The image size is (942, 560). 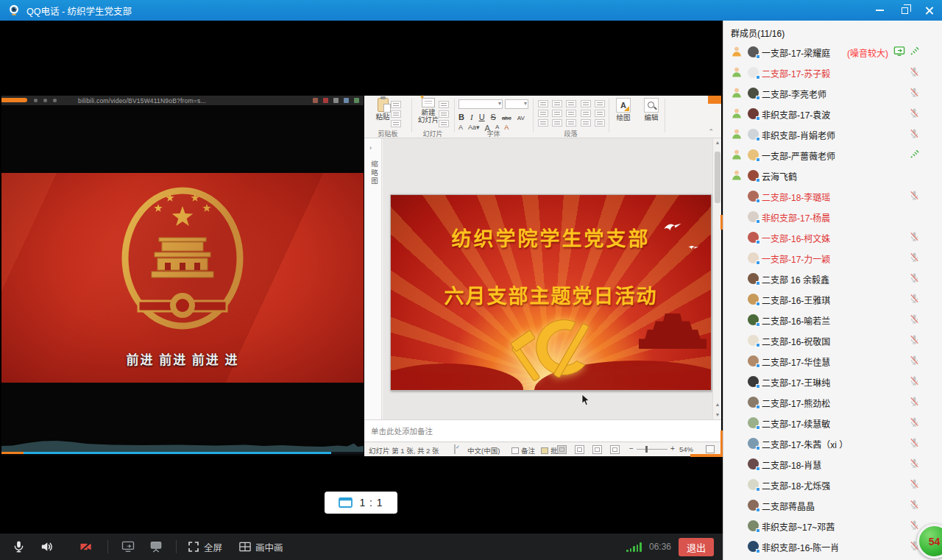 What do you see at coordinates (598, 450) in the screenshot?
I see `reading-view-button` at bounding box center [598, 450].